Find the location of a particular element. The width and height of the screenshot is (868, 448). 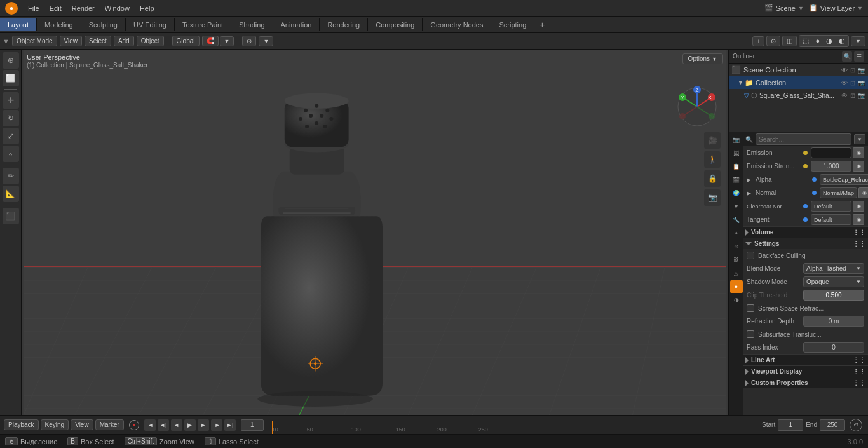

menu-window: Window is located at coordinates (117, 8).